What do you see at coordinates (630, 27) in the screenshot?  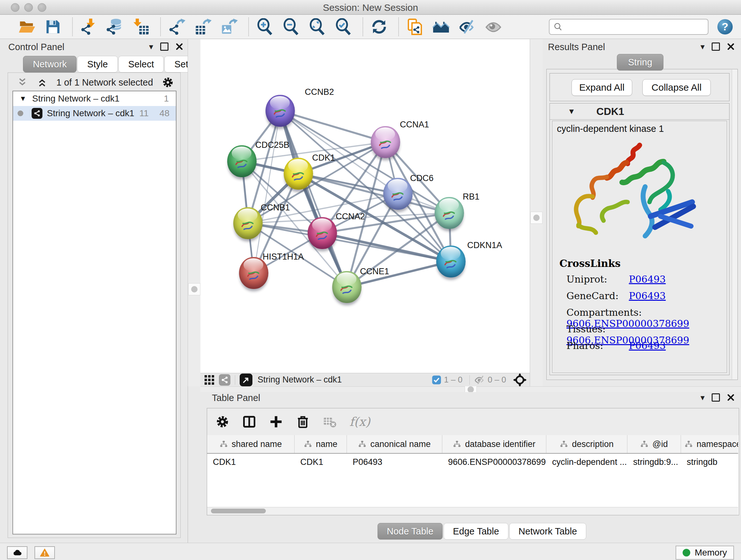 I see `search-input` at bounding box center [630, 27].